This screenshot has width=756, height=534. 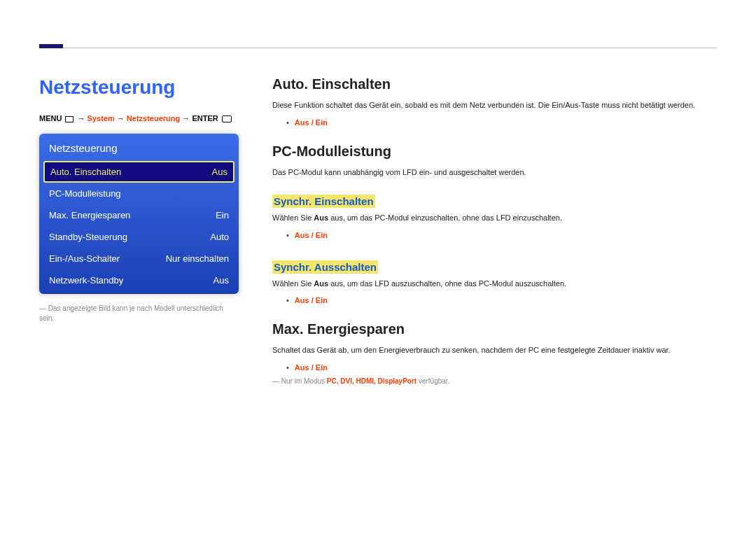 What do you see at coordinates (85, 193) in the screenshot?
I see `menu-row-label: PC-Modulleistung` at bounding box center [85, 193].